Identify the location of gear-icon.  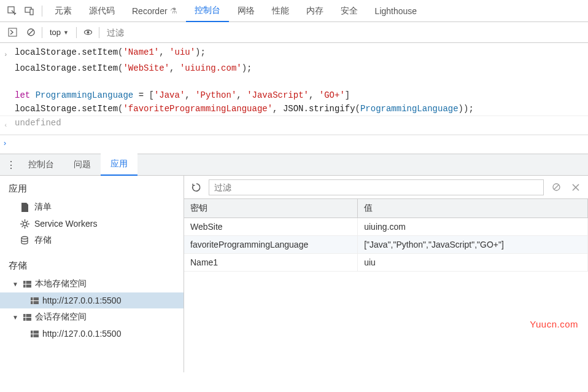
(25, 224).